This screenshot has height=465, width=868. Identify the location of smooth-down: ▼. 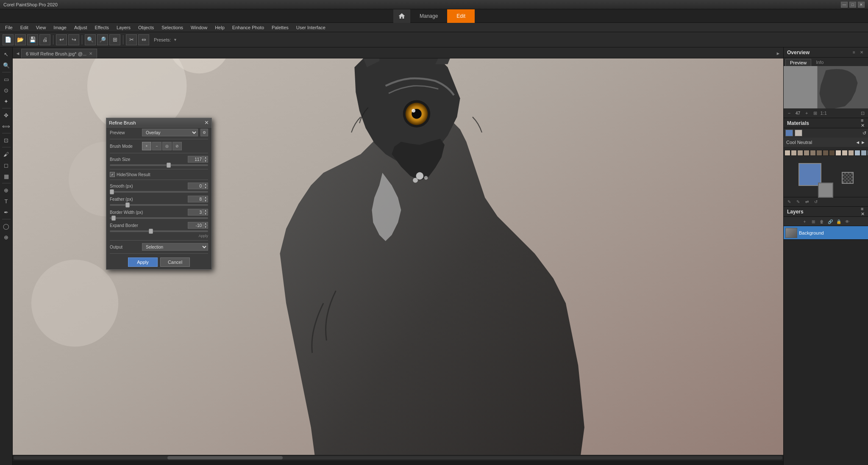
(206, 188).